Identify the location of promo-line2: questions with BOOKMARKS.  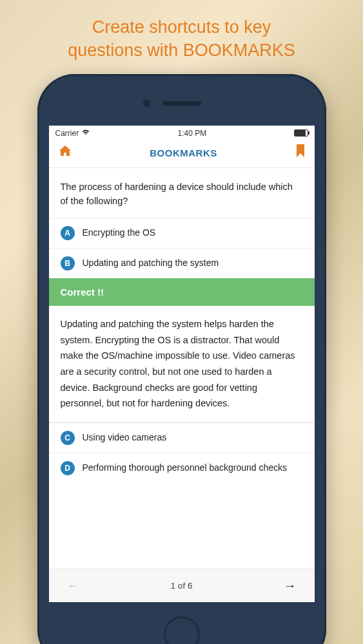
(182, 50).